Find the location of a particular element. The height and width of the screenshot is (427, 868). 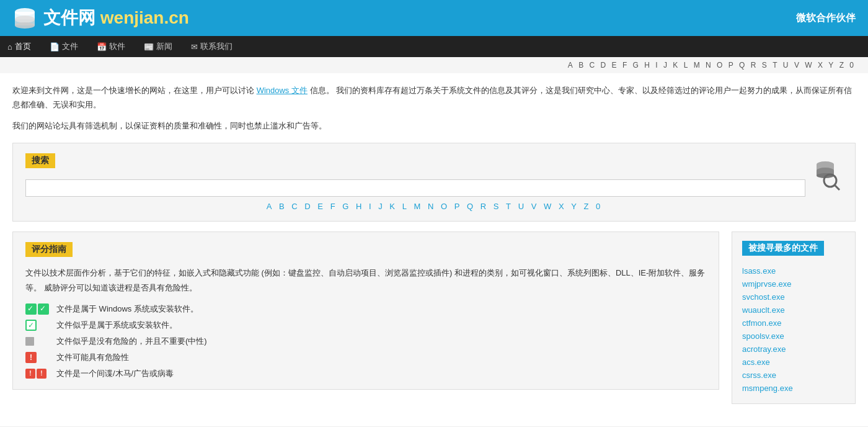

red-warning-icon: ! is located at coordinates (31, 357).